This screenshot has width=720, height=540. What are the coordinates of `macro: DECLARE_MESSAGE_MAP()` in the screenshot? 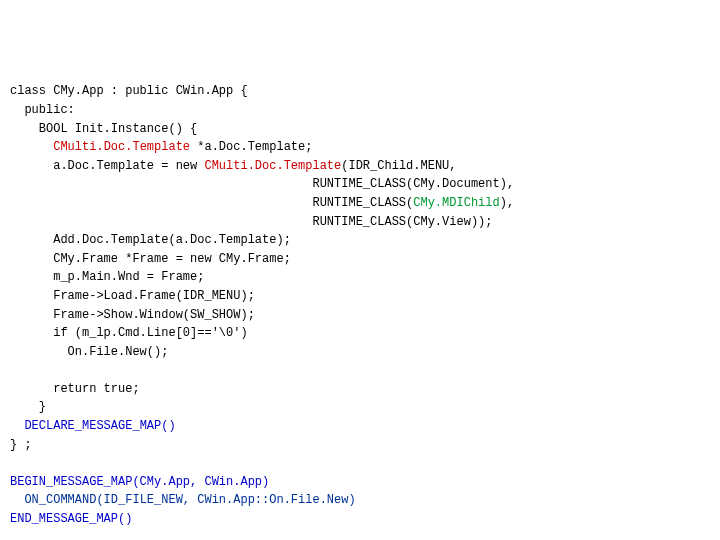 It's located at (100, 426).